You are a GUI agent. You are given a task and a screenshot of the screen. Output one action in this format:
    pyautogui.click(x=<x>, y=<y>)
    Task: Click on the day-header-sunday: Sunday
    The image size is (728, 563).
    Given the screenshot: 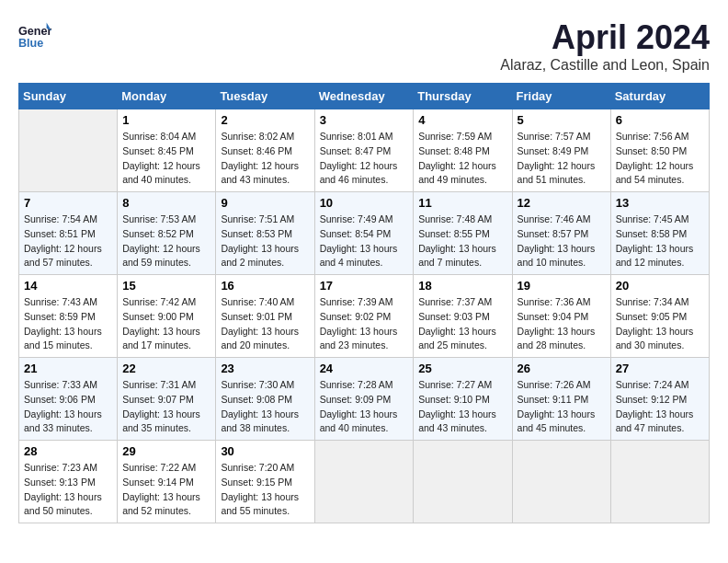 What is the action you would take?
    pyautogui.click(x=68, y=97)
    